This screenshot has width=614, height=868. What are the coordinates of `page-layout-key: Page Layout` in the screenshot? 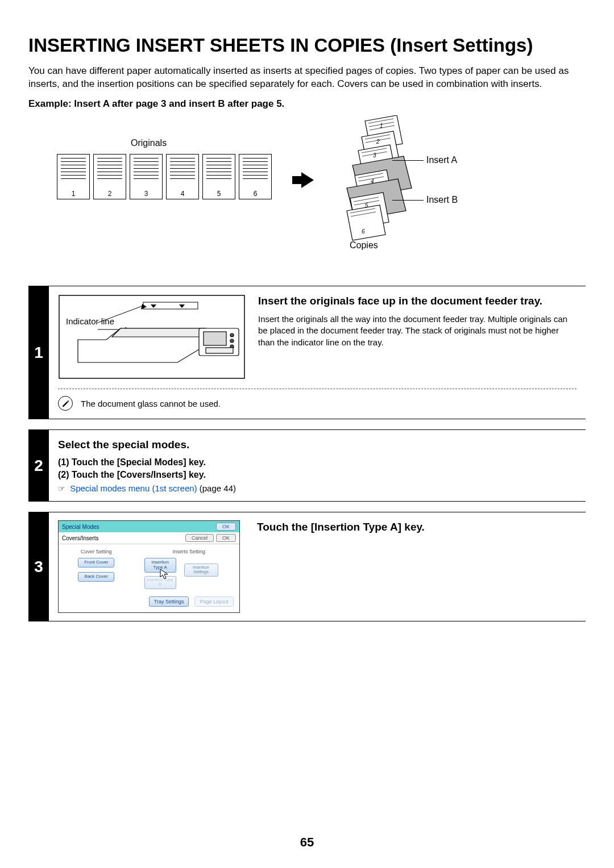 It's located at (214, 602).